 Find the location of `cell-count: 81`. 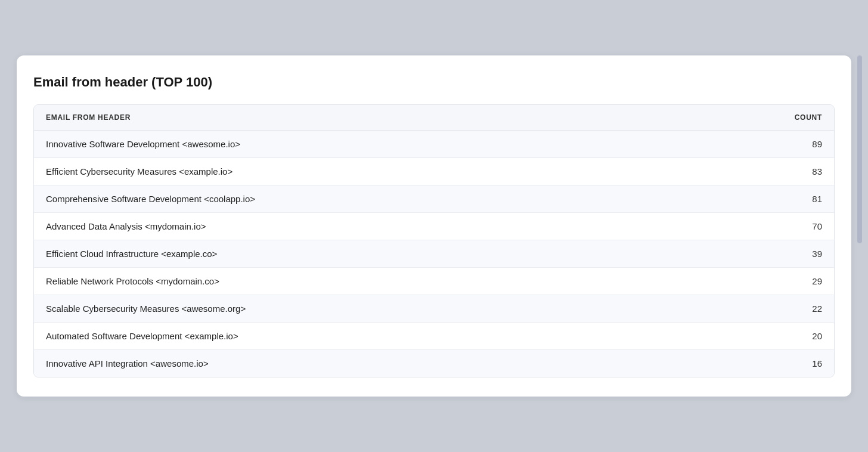

cell-count: 81 is located at coordinates (798, 199).